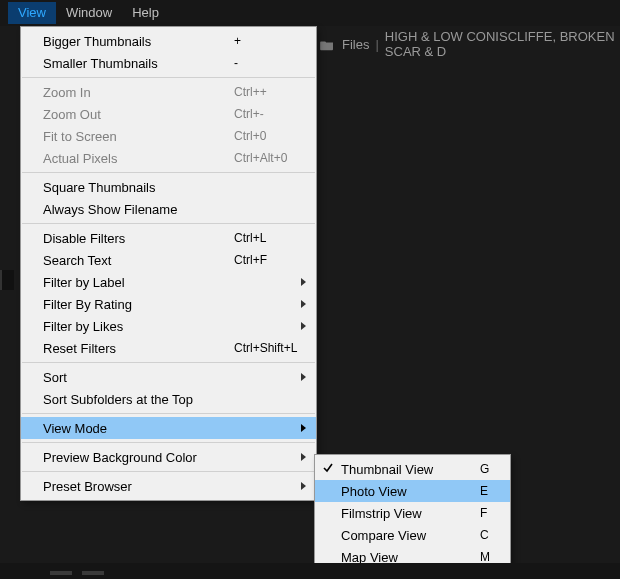 This screenshot has height=579, width=620. Describe the element at coordinates (168, 377) in the screenshot. I see `menu-sort: Sort` at that location.